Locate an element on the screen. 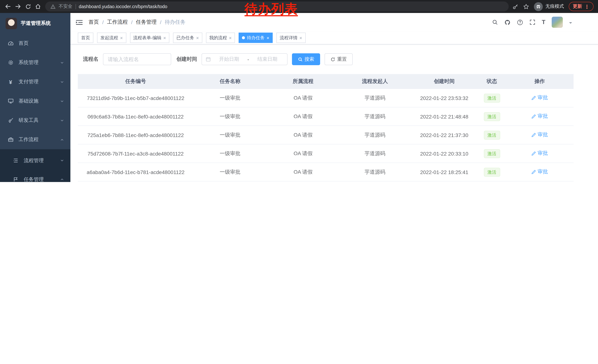 This screenshot has width=598, height=364. search-button: 搜索 is located at coordinates (306, 59).